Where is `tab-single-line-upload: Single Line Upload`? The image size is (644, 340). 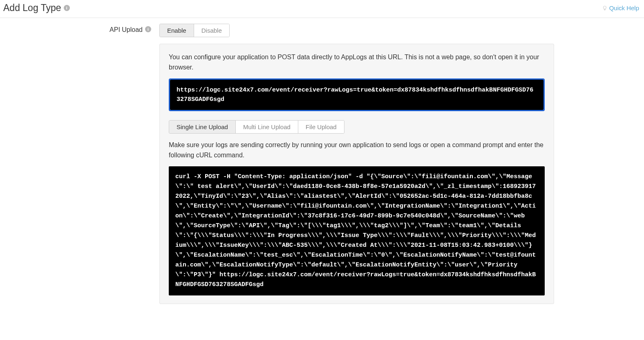 tab-single-line-upload: Single Line Upload is located at coordinates (202, 127).